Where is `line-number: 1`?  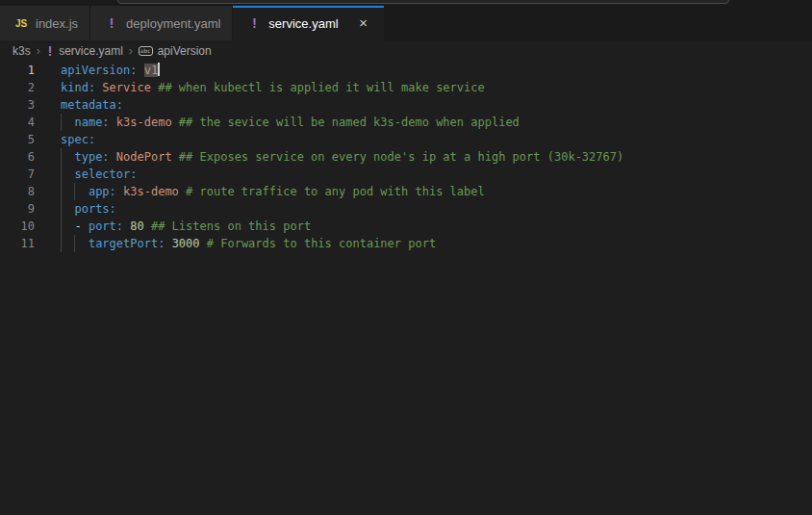
line-number: 1 is located at coordinates (17, 70).